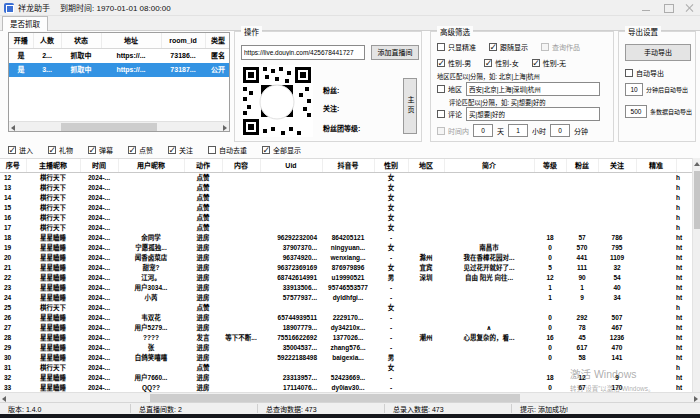 The width and height of the screenshot is (700, 418). I want to click on table-row: 18星星瞌睡2024-...余同学进房96292232004864205121-…, so click(346, 238).